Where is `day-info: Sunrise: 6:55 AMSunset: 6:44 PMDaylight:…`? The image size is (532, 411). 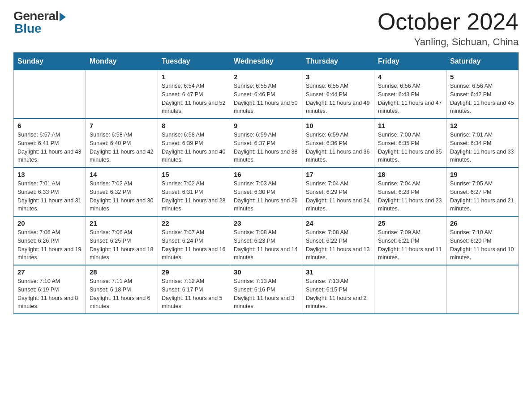
day-info: Sunrise: 6:55 AMSunset: 6:44 PMDaylight:… is located at coordinates (338, 98).